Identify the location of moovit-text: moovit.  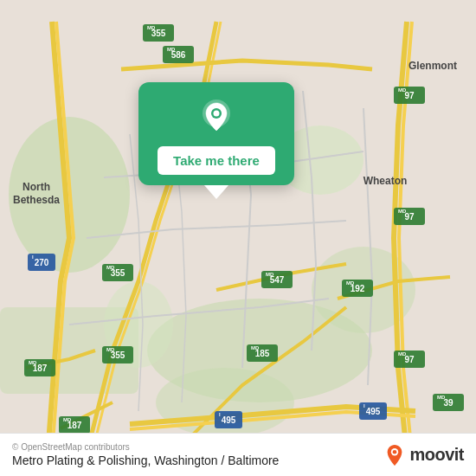
(436, 455).